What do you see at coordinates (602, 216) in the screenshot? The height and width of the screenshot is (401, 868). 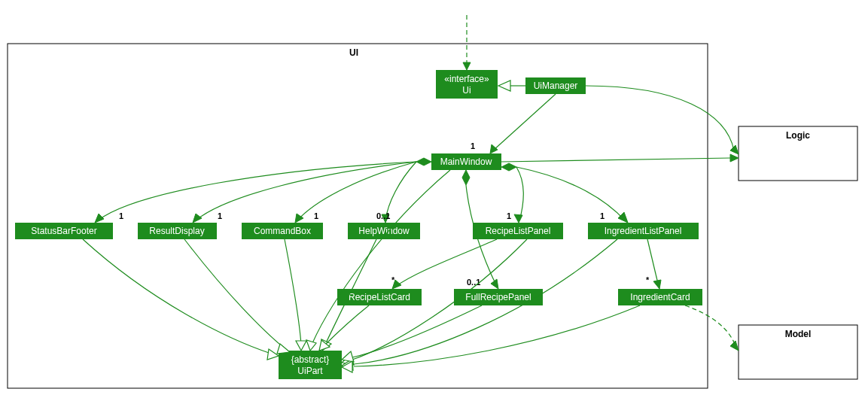 I see `multiplicity-ingredientlistpanel: 1` at bounding box center [602, 216].